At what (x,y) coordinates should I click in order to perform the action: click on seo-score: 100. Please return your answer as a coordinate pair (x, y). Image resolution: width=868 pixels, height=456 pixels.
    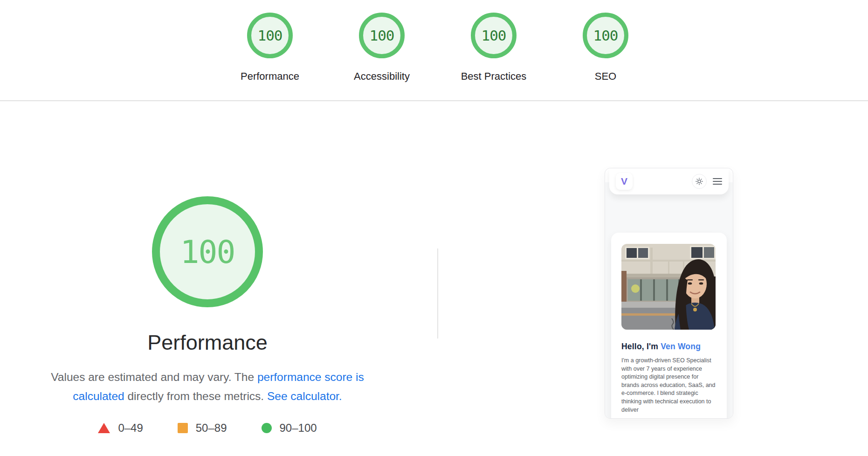
    Looking at the image, I should click on (606, 35).